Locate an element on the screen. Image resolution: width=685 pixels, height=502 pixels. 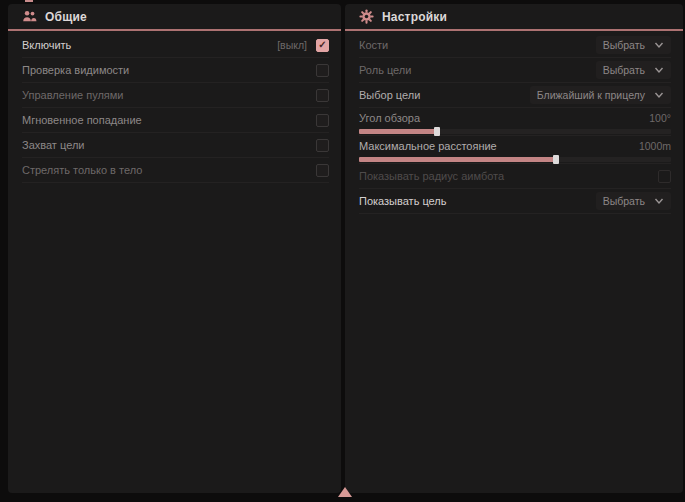
option-row-body-only: Стрелять только в тело is located at coordinates (176, 170).